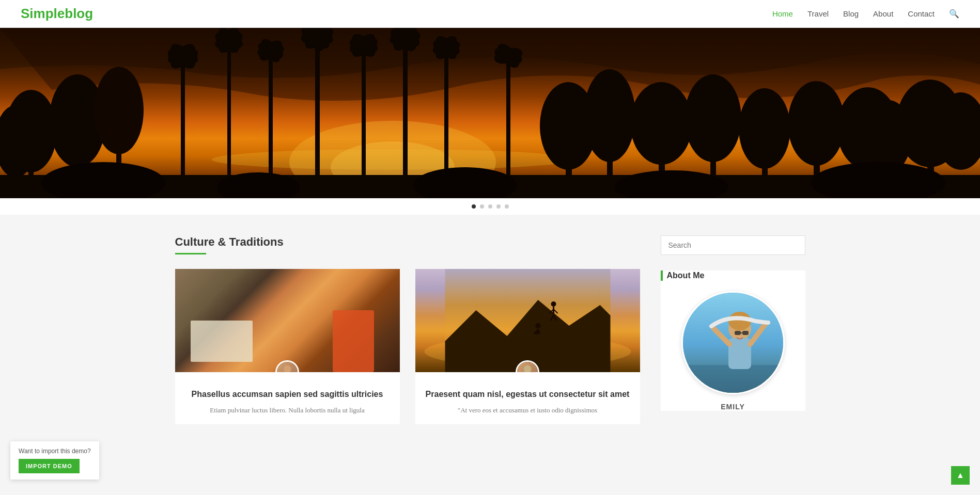  Describe the element at coordinates (818, 13) in the screenshot. I see `nav-link-travel: Travel` at that location.